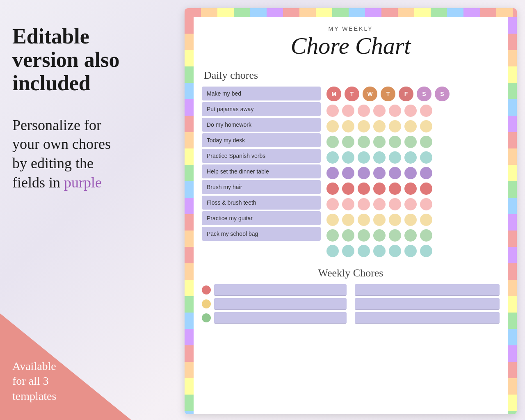 The height and width of the screenshot is (420, 525). I want to click on sub-heading: Personalize for your own chores by editi…, so click(92, 154).